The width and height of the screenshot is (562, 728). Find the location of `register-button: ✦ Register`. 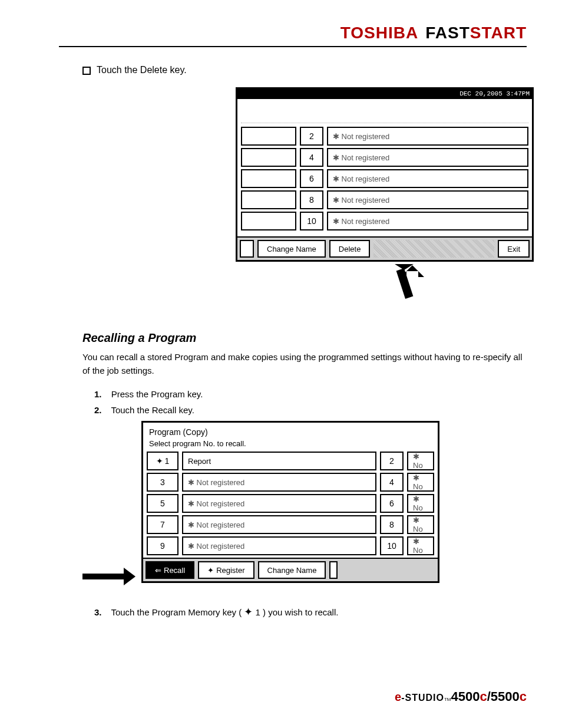

register-button: ✦ Register is located at coordinates (226, 570).